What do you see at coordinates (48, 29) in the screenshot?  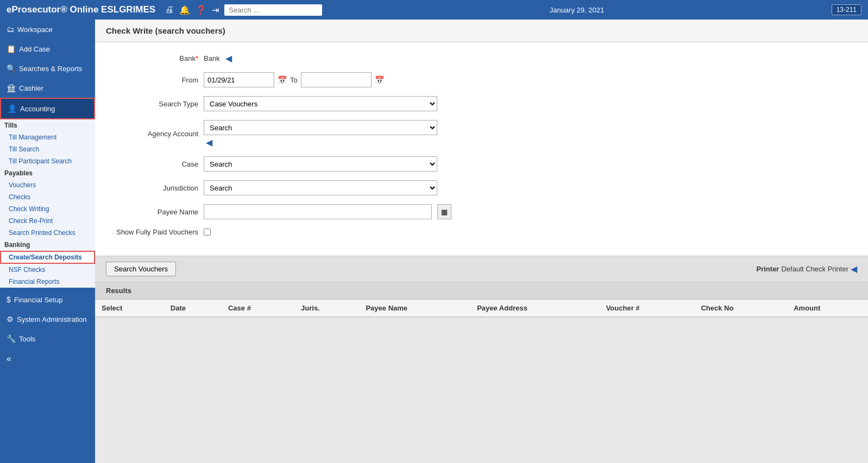 I see `sidebar-item-workspace: 🗂 Workspace` at bounding box center [48, 29].